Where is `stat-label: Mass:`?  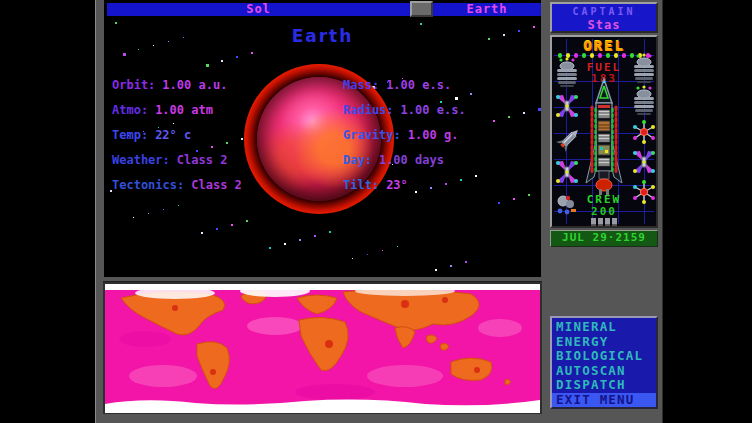 stat-label: Mass: is located at coordinates (361, 85).